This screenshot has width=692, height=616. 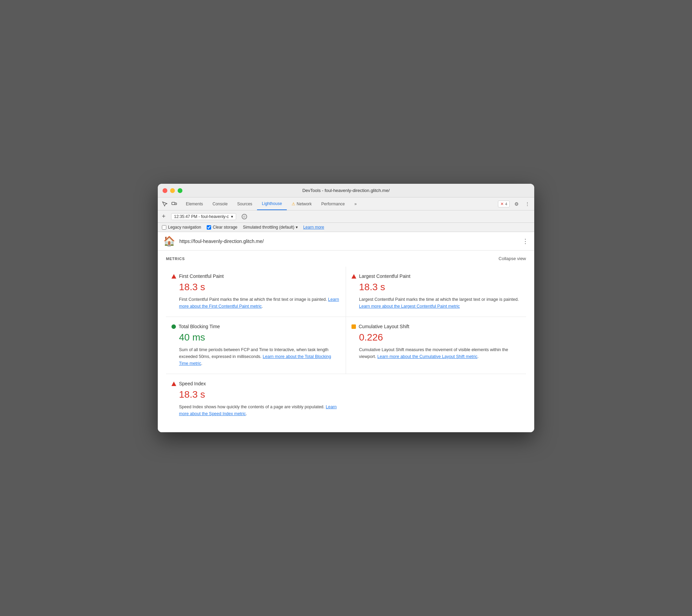 I want to click on tbt-value: 40 ms, so click(x=259, y=337).